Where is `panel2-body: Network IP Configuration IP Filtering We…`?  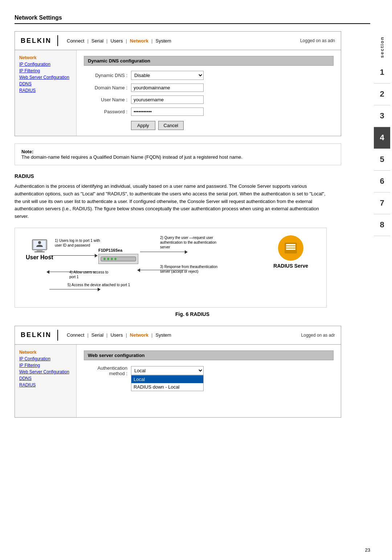
panel2-body: Network IP Configuration IP Filtering We… is located at coordinates (178, 381).